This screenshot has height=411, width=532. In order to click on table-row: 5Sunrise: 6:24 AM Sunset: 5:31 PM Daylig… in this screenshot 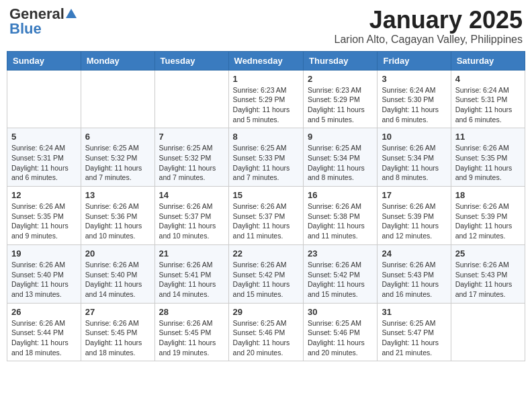, I will do `click(44, 157)`.